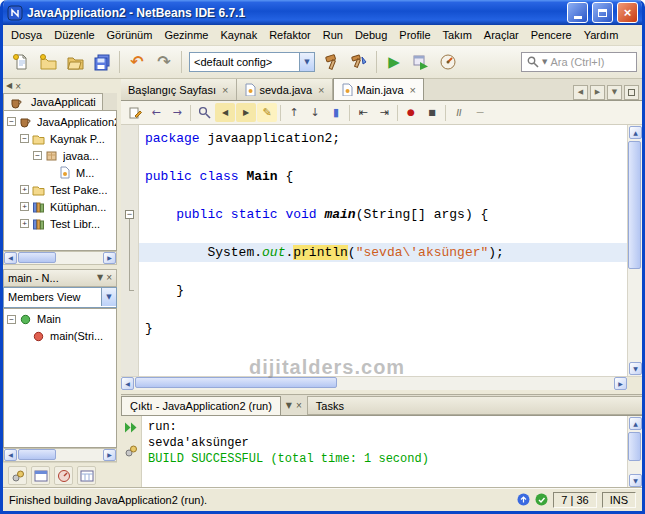  I want to click on shift-right-button: ⇥, so click(384, 112).